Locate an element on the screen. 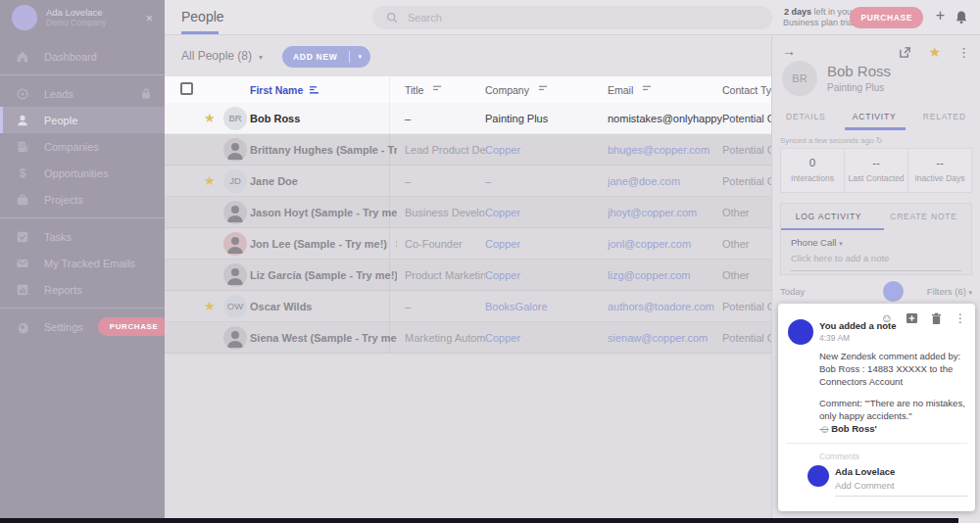 This screenshot has height=523, width=980. refresh-icon: ↻ is located at coordinates (880, 141).